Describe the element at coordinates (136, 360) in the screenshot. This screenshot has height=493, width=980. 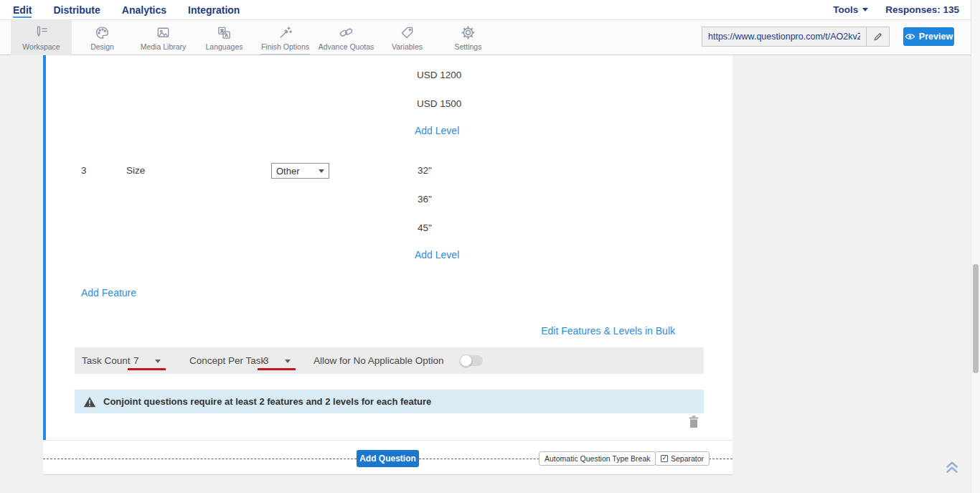
I see `task-count-value: 7` at that location.